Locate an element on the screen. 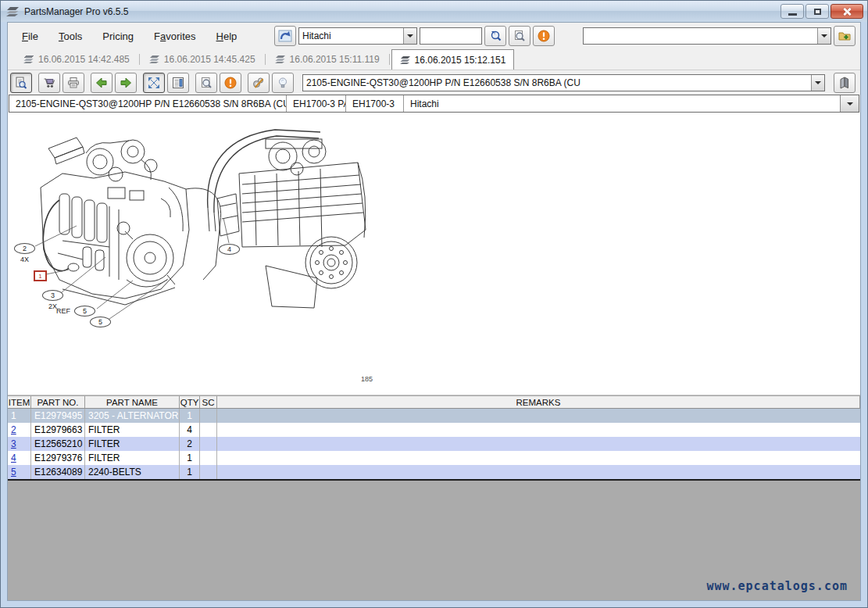 The height and width of the screenshot is (608, 868). assembly-combo: 2105-ENGINE-QST30@1200HP P/N E12660538 S… is located at coordinates (564, 83).